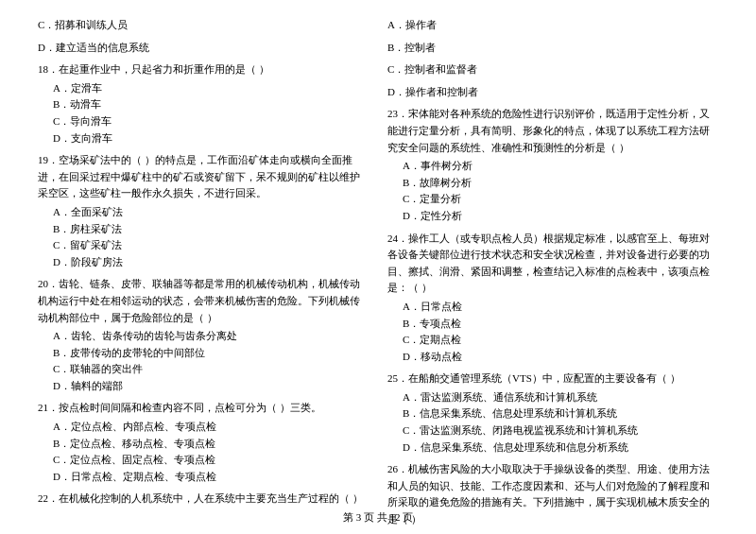 The width and height of the screenshot is (756, 534). Describe the element at coordinates (203, 499) in the screenshot. I see `q22-text: 22．在机械化控制的人机系统中，人在系统中主要充当生产过程的（ ）` at that location.